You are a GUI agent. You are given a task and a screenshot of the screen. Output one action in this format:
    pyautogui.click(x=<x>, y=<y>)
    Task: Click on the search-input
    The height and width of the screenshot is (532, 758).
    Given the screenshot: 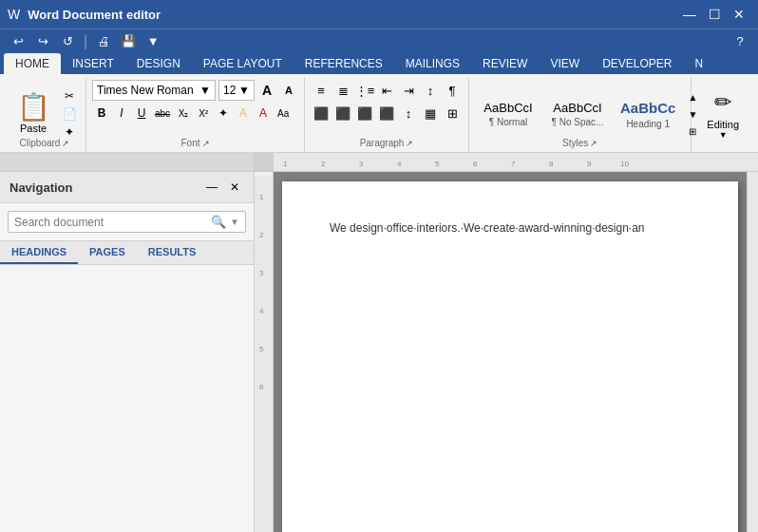 What is the action you would take?
    pyautogui.click(x=110, y=222)
    